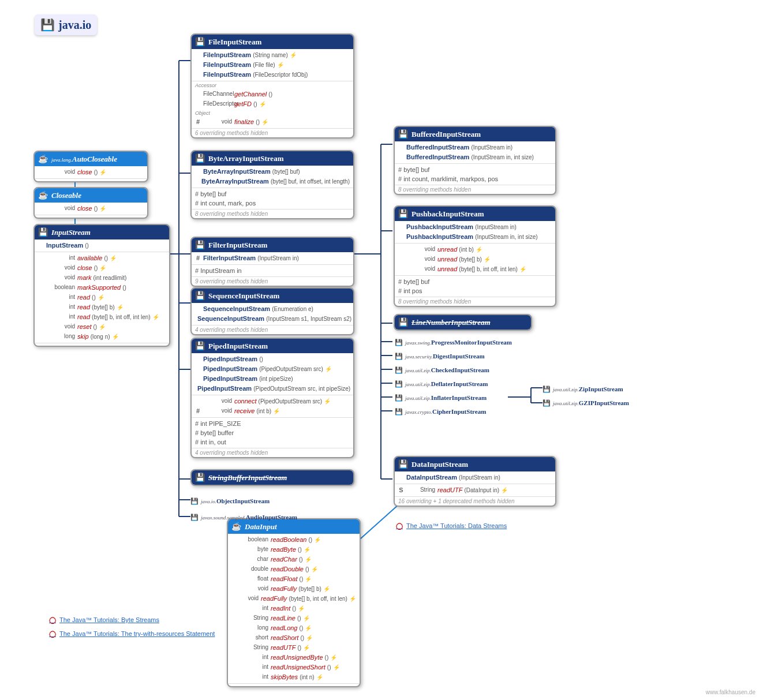  What do you see at coordinates (272, 185) in the screenshot?
I see `box-bytearray: ByteArrayInputStream ByteArrayInputStrea…` at bounding box center [272, 185].